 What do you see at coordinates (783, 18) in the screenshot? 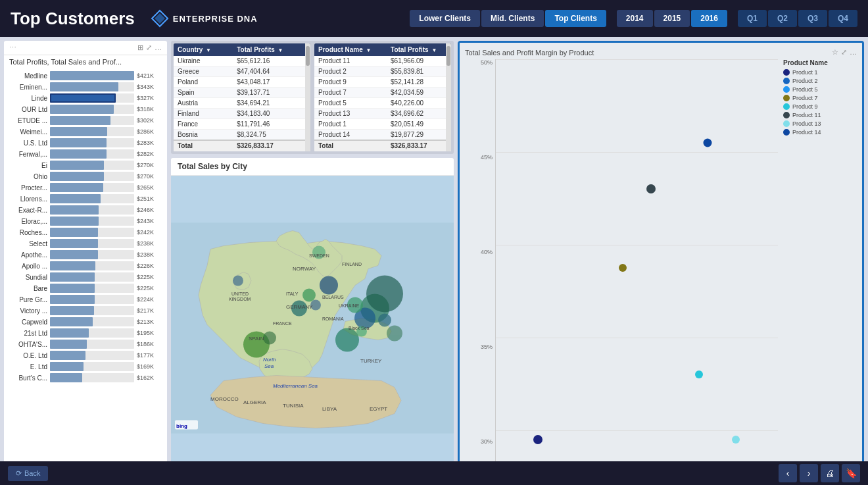
I see `q2-btn: Q2` at bounding box center [783, 18].